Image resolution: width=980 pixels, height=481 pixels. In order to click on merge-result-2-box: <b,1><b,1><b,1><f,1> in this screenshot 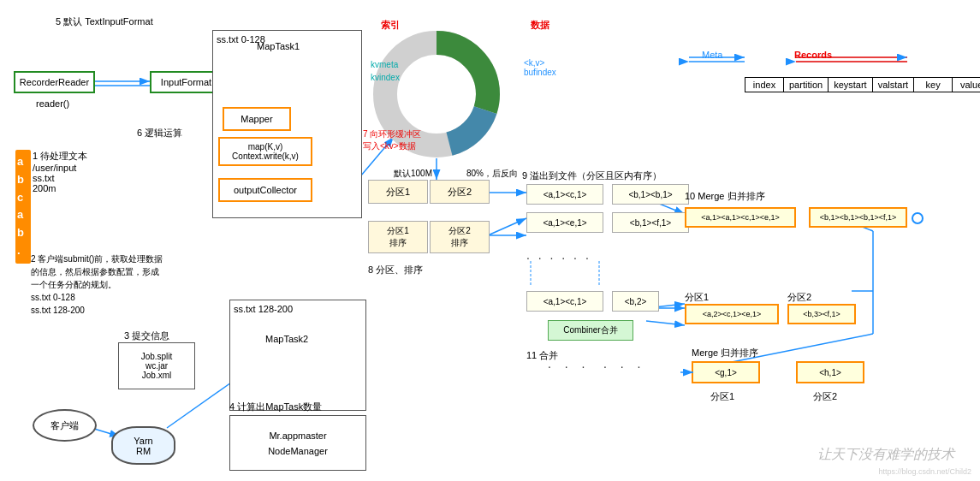, I will do `click(858, 217)`.